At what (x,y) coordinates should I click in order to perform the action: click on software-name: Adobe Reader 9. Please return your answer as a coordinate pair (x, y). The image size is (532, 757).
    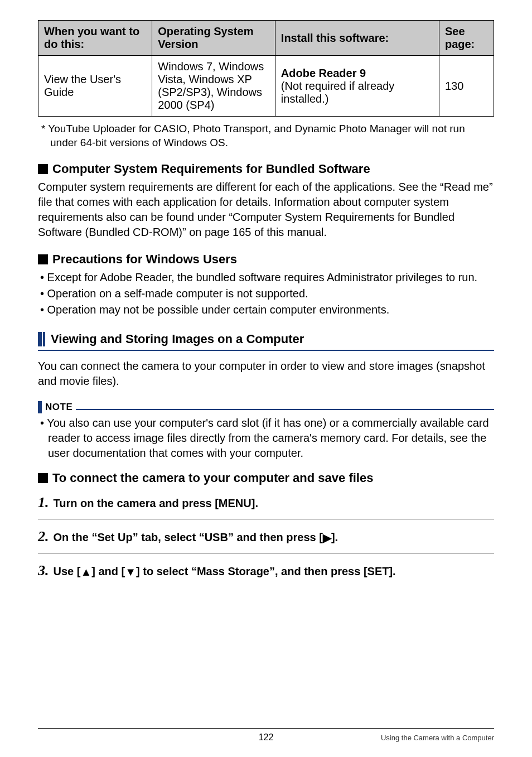
    Looking at the image, I should click on (323, 73).